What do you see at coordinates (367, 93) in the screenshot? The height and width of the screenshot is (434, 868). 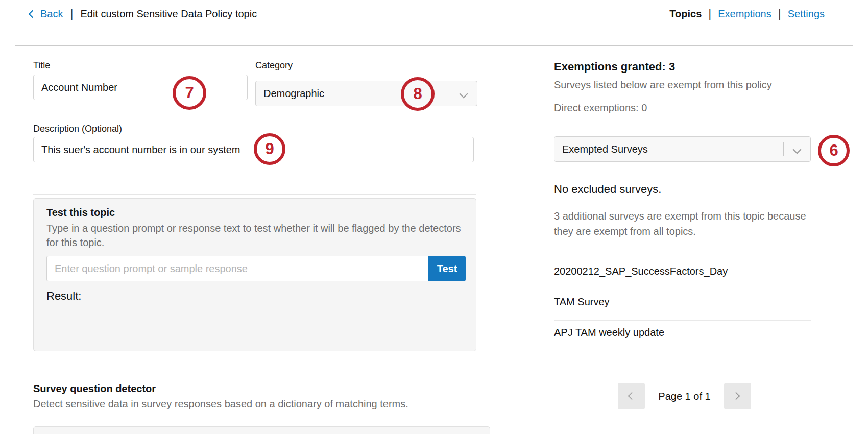 I see `category-select: Demographic` at bounding box center [367, 93].